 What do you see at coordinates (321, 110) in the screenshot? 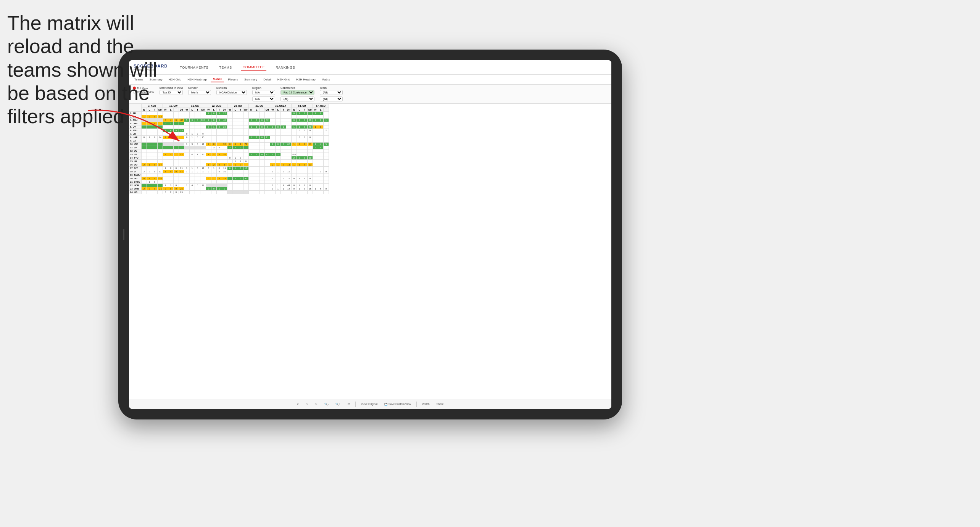
I see `osu-l: L` at bounding box center [321, 110].